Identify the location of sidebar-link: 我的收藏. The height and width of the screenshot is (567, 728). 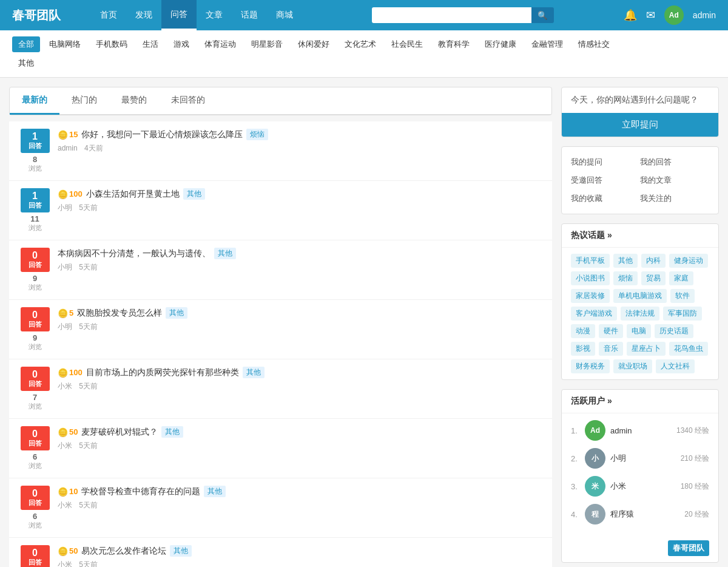
(605, 199).